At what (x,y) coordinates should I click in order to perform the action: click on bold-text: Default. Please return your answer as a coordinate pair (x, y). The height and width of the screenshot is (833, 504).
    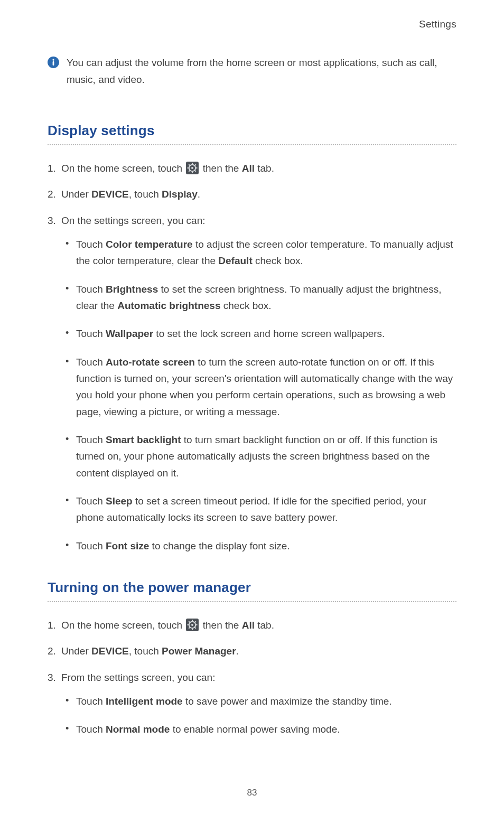
    Looking at the image, I should click on (235, 261).